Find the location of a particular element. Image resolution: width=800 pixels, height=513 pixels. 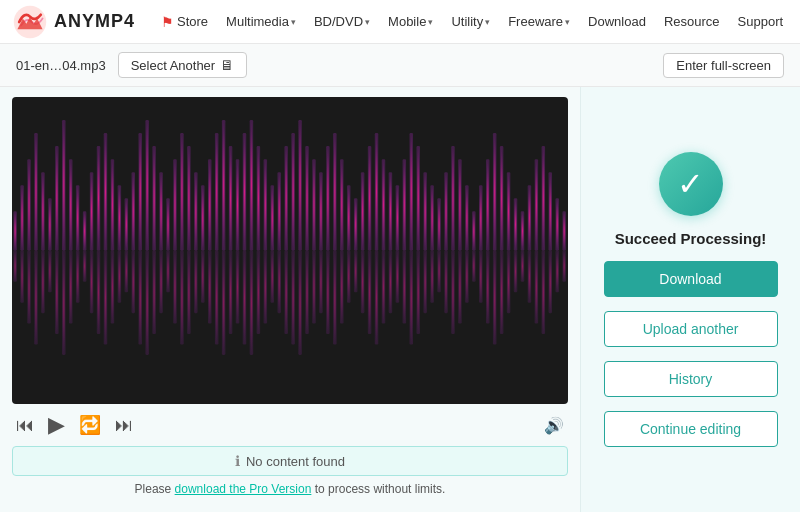

continue-editing-button: Continue editing is located at coordinates (691, 429).